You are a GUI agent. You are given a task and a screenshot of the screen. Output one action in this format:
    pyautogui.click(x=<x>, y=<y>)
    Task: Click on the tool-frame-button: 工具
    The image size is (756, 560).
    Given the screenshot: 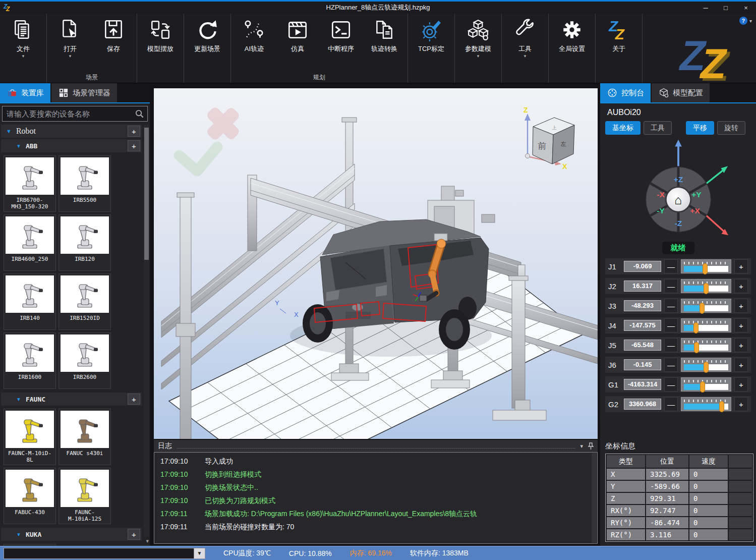 What is the action you would take?
    pyautogui.click(x=658, y=128)
    